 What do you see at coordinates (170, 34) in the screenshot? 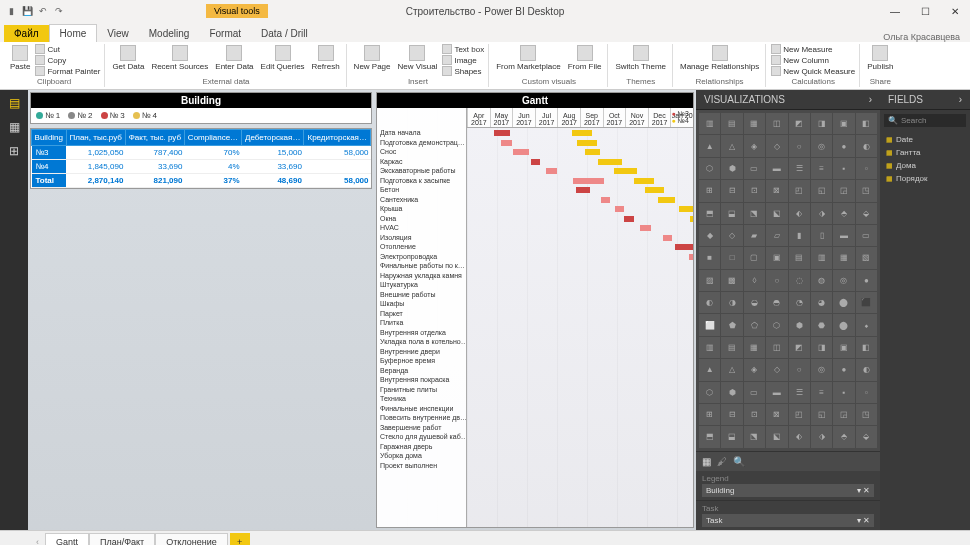
I see `tab-modeling: Modeling` at bounding box center [170, 34].